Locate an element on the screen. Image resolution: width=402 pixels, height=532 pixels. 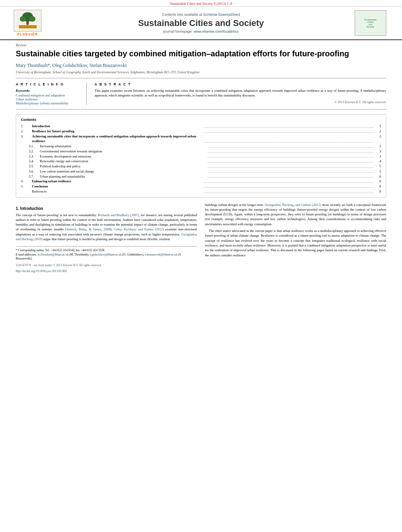
intro-body: The concept of 'future-proofing' is not … is located at coordinates (106, 227).